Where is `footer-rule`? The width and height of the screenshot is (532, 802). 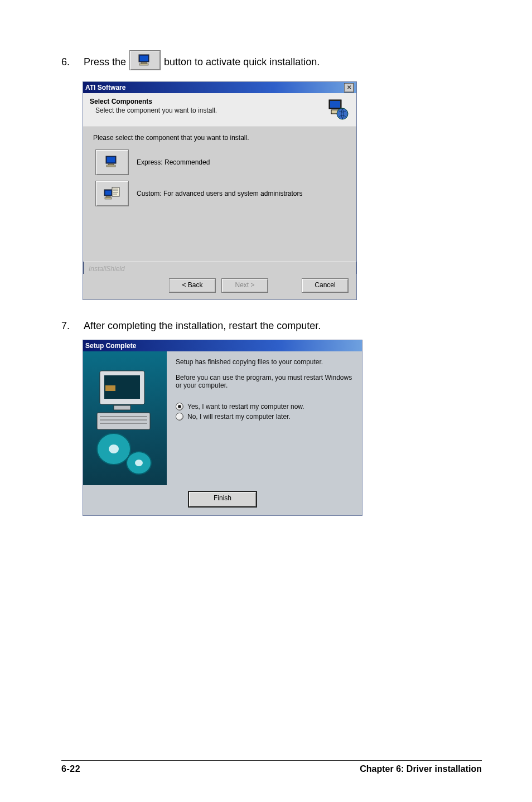
footer-rule is located at coordinates (272, 761).